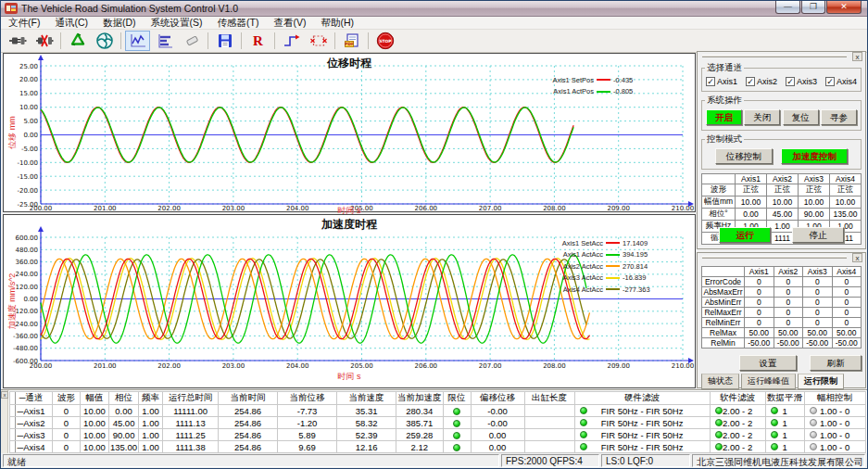 The image size is (868, 469). Describe the element at coordinates (291, 41) in the screenshot. I see `step-signal-button` at that location.